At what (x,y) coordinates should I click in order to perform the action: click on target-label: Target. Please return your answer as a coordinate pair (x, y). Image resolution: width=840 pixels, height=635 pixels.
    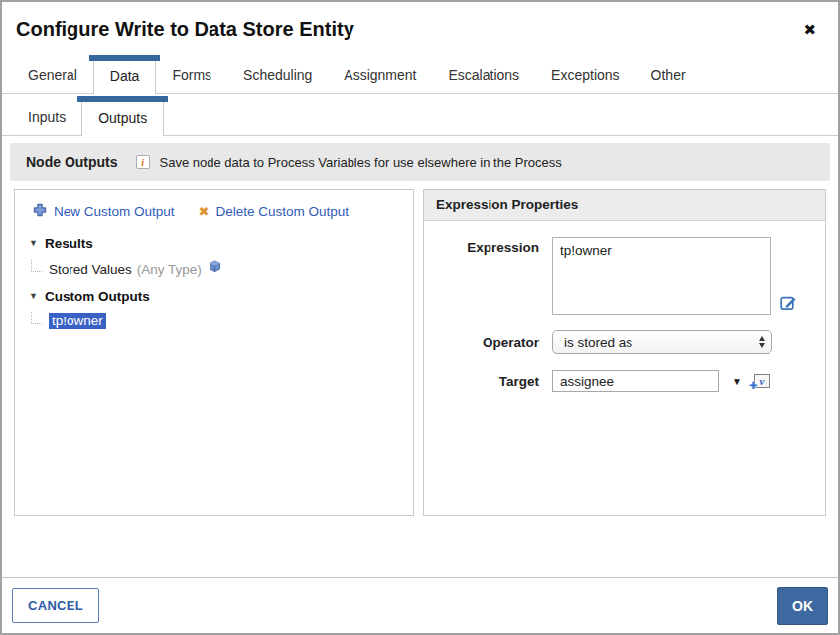
    Looking at the image, I should click on (490, 381).